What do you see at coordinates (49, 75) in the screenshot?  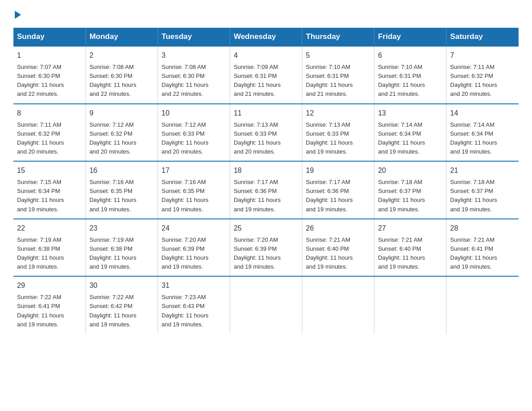 I see `day-cell: 1Sunrise: 7:07 AMSunset: 6:30 PMDaylight…` at bounding box center [49, 75].